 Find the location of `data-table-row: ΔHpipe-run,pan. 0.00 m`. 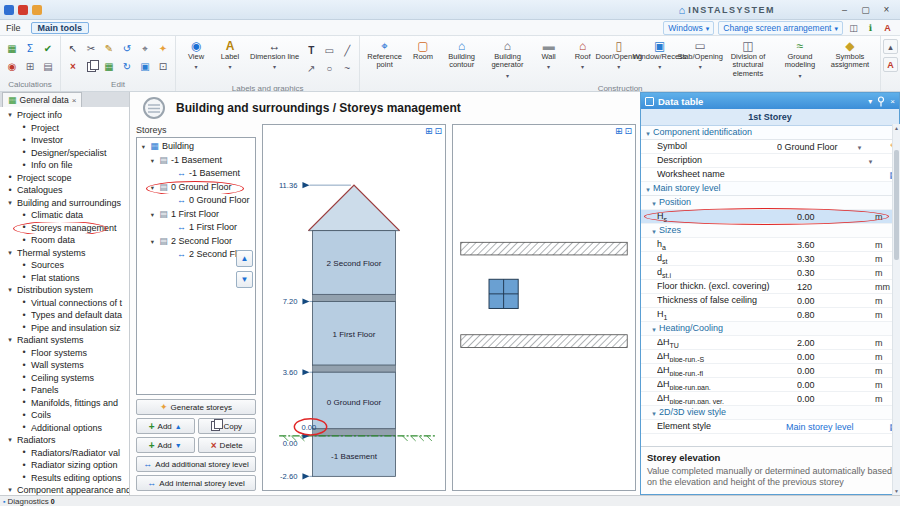

data-table-row: ΔHpipe-run,pan. 0.00 m is located at coordinates (770, 385).